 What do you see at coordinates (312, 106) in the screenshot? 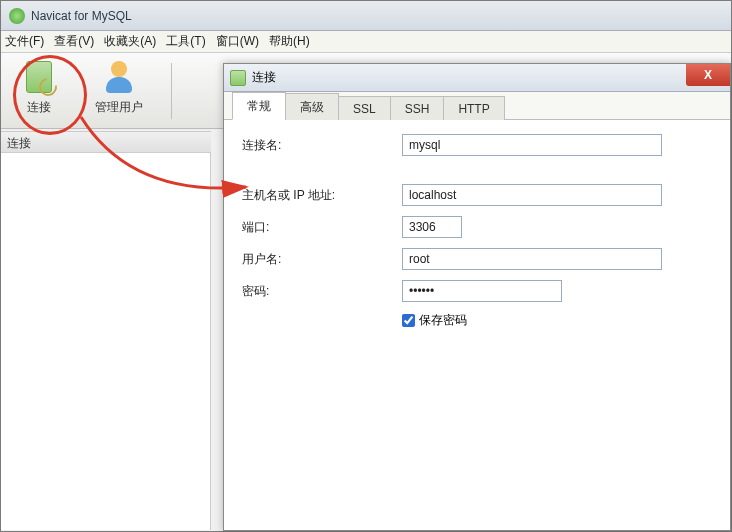
I see `tab-advanced: 高级` at bounding box center [312, 106].